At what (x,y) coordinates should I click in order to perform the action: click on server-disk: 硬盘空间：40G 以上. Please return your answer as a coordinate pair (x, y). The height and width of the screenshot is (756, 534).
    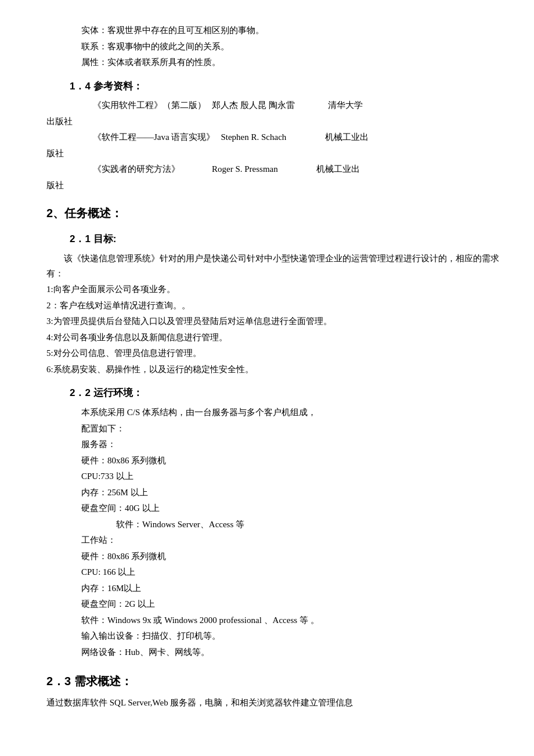
    Looking at the image, I should click on (290, 509).